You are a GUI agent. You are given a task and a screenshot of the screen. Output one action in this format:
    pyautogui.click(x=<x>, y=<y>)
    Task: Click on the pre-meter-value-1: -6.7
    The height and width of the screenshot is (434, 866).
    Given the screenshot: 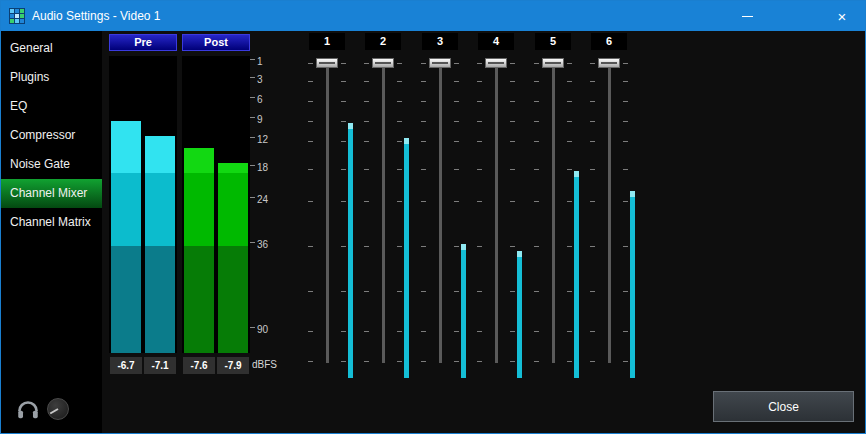 What is the action you would take?
    pyautogui.click(x=126, y=366)
    